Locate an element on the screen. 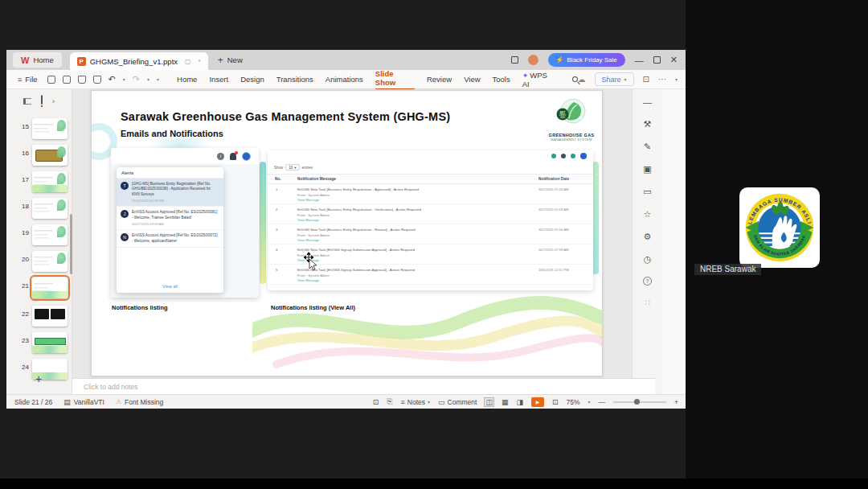 This screenshot has height=489, width=868. entries-select: 10▾ is located at coordinates (293, 167).